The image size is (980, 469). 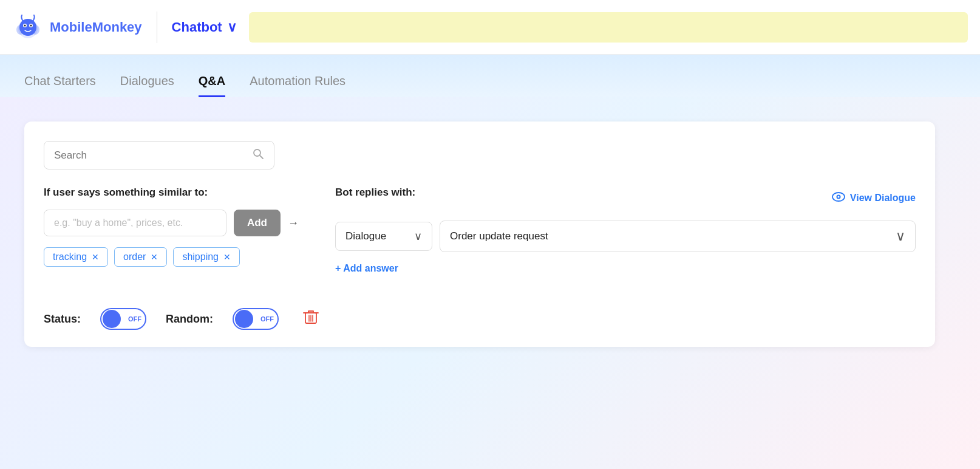 I want to click on tag-remove-order: ✕, so click(x=154, y=257).